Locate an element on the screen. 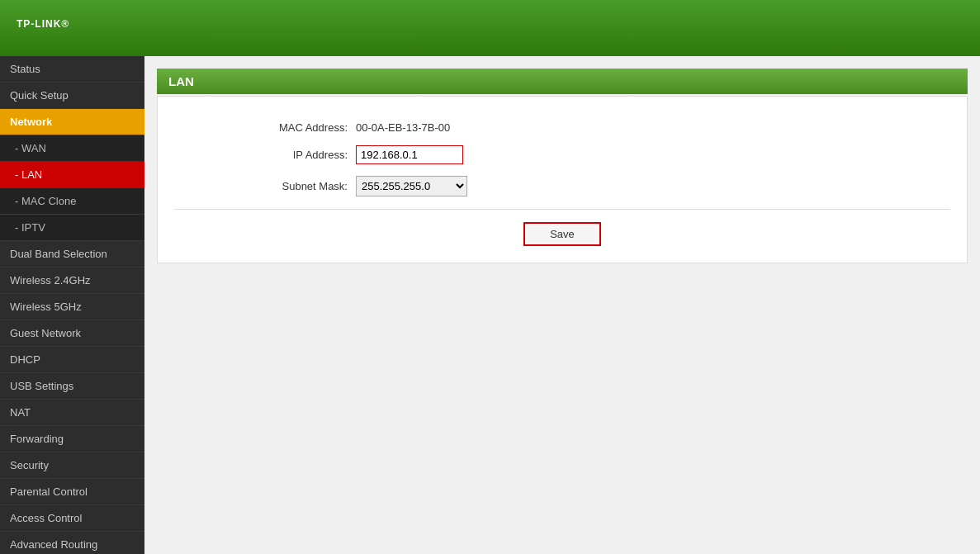  logo-sup: ® is located at coordinates (65, 24).